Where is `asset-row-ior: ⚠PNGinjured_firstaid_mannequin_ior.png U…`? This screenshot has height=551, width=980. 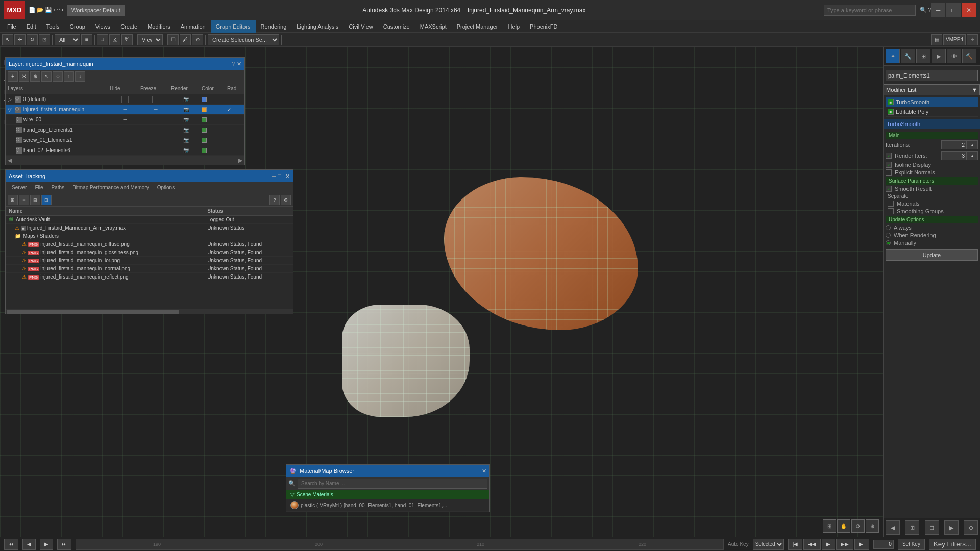
asset-row-ior: ⚠PNGinjured_firstaid_mannequin_ior.png U… is located at coordinates (149, 261).